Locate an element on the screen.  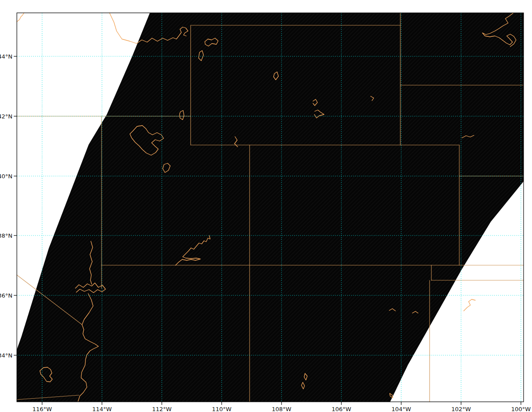
tick-label-lat-34°N: 34°N is located at coordinates (6, 356).